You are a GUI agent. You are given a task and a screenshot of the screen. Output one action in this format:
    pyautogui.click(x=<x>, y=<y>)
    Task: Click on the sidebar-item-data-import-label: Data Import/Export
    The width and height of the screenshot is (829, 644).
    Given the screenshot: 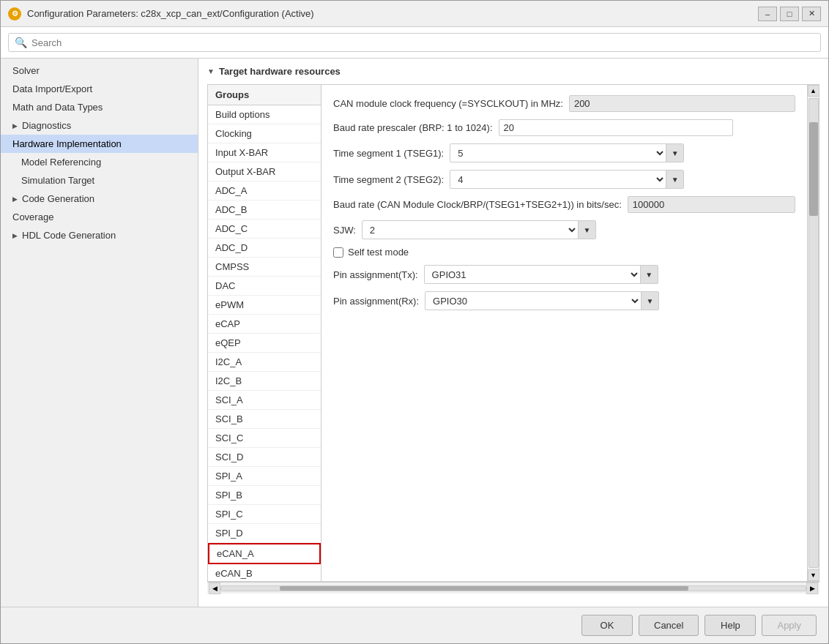 What is the action you would take?
    pyautogui.click(x=53, y=89)
    